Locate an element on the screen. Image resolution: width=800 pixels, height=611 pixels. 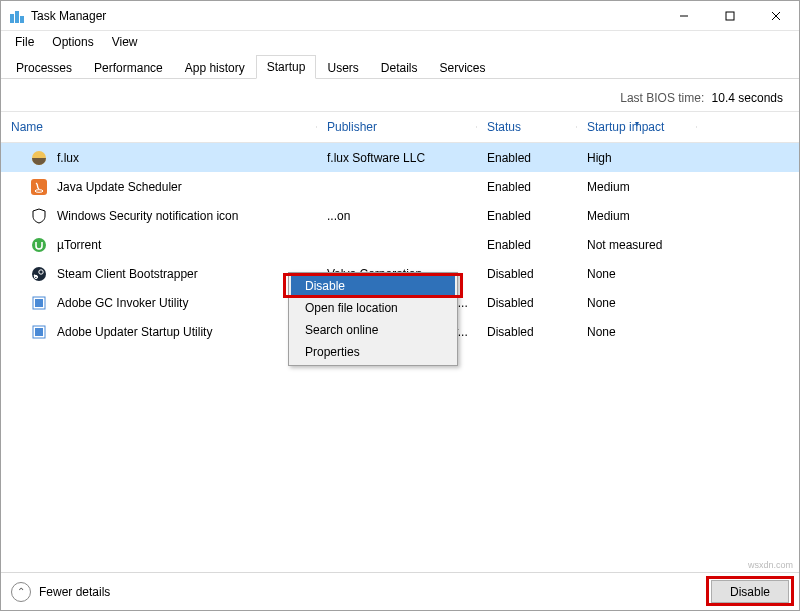
steam-icon is located at coordinates (39, 274).